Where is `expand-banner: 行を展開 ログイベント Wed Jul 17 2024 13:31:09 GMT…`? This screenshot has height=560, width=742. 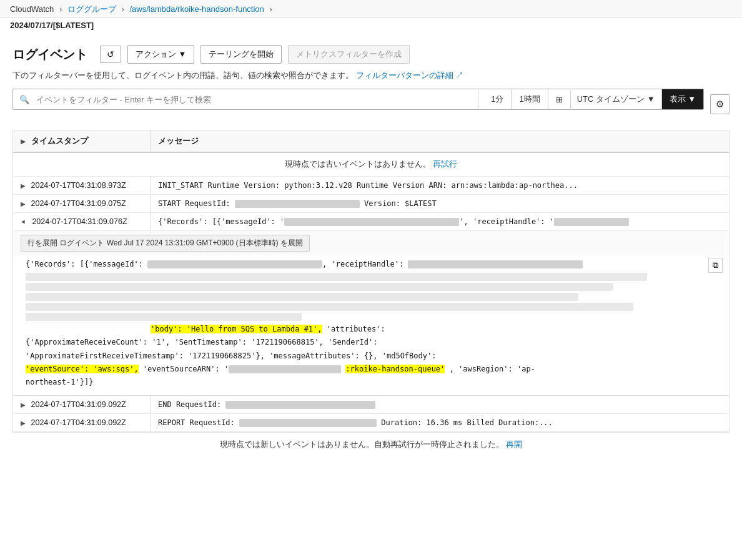
expand-banner: 行を展開 ログイベント Wed Jul 17 2024 13:31:09 GMT… is located at coordinates (371, 243).